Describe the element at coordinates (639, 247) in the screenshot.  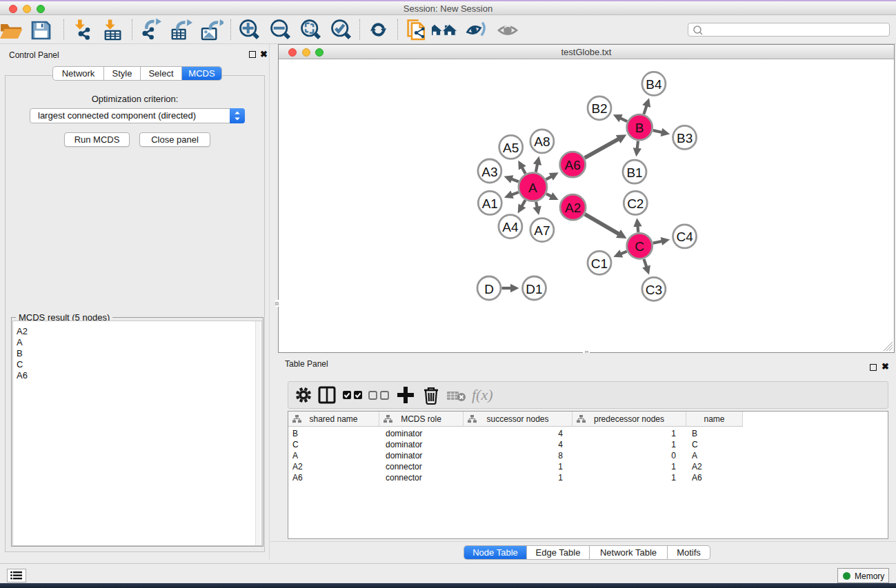
I see `svg-text: C` at that location.